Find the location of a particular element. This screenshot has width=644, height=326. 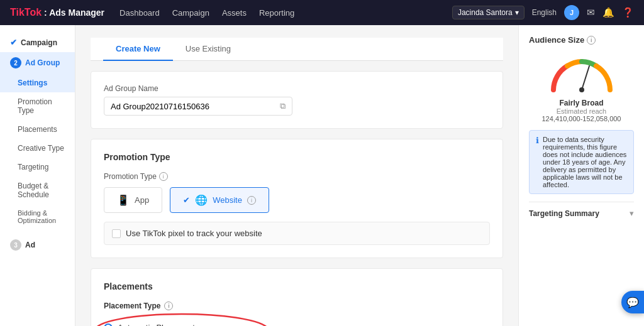

promo-option-app: 📱 App is located at coordinates (133, 200).